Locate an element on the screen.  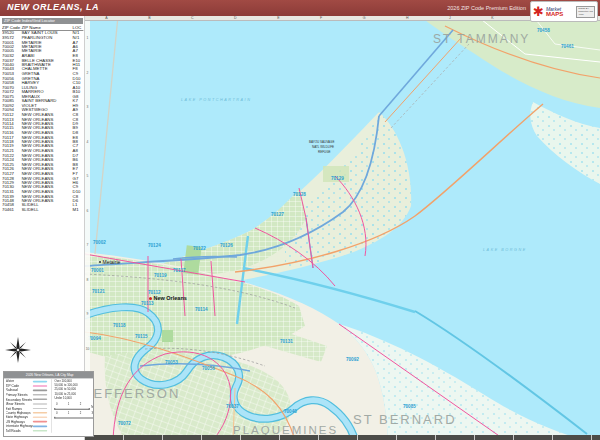
grid-number: 2 is located at coordinates (88, 73).